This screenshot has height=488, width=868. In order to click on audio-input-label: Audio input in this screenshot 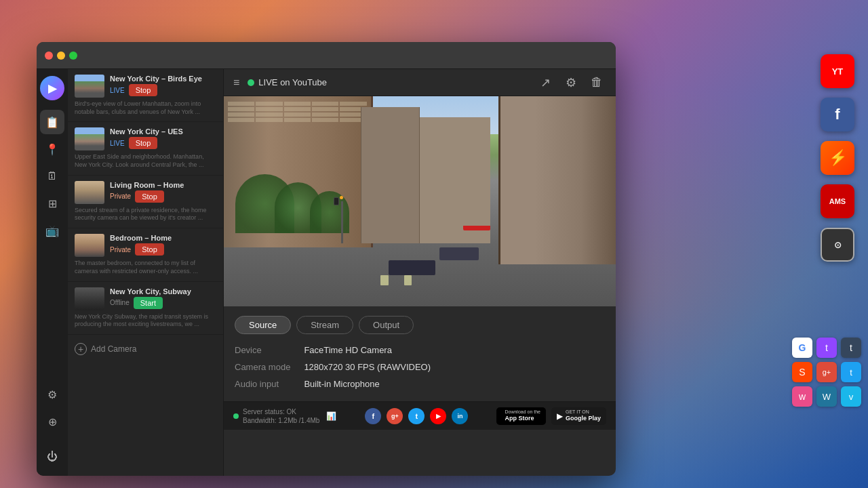, I will do `click(262, 384)`.